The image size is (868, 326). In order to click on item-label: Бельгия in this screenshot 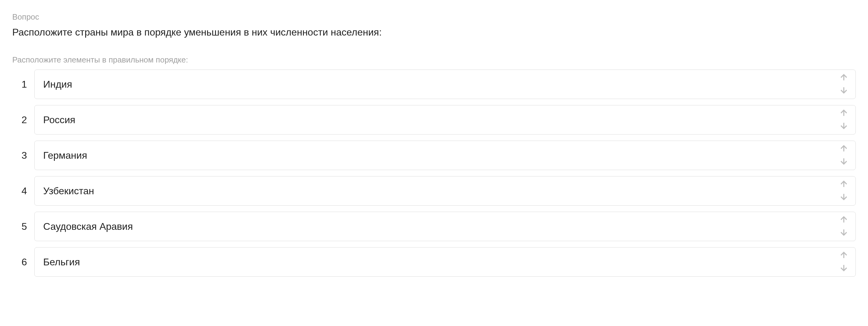, I will do `click(61, 262)`.